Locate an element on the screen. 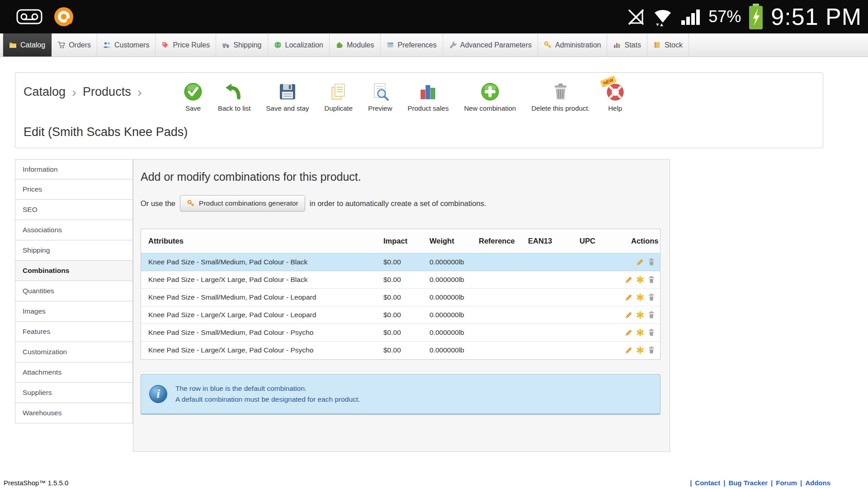  col-attributes: Attributes is located at coordinates (259, 241).